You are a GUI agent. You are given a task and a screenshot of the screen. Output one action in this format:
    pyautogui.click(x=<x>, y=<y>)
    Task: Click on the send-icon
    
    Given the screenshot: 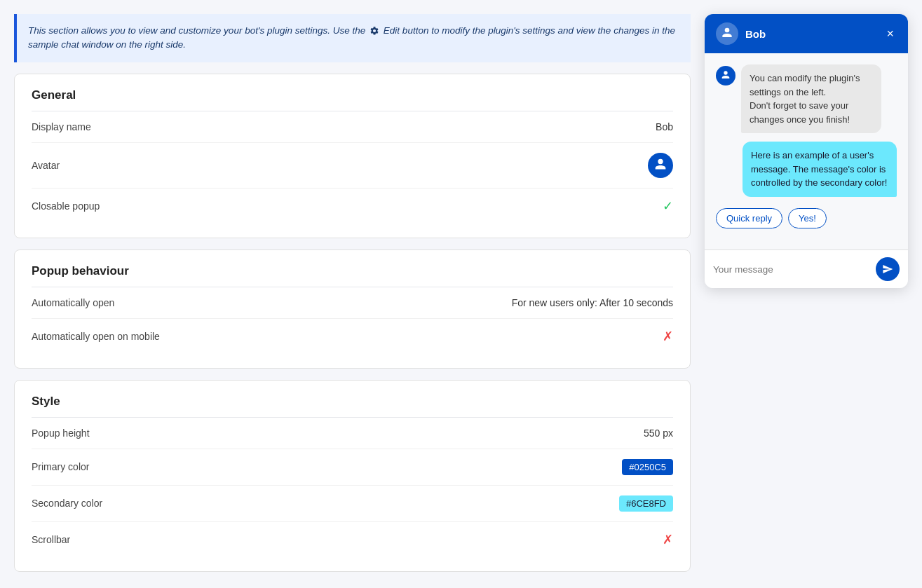 What is the action you would take?
    pyautogui.click(x=888, y=269)
    